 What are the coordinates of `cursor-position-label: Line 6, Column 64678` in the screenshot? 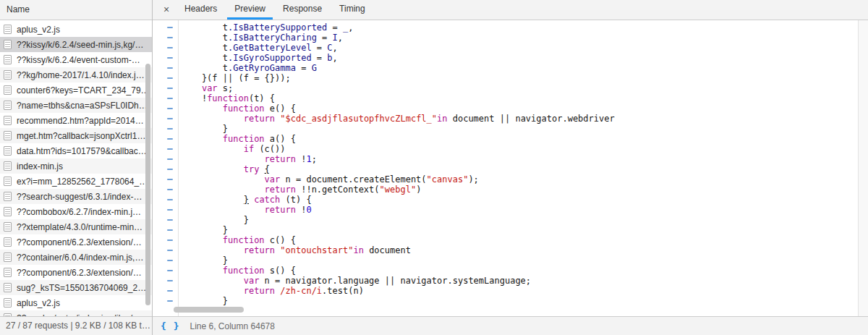 It's located at (231, 326).